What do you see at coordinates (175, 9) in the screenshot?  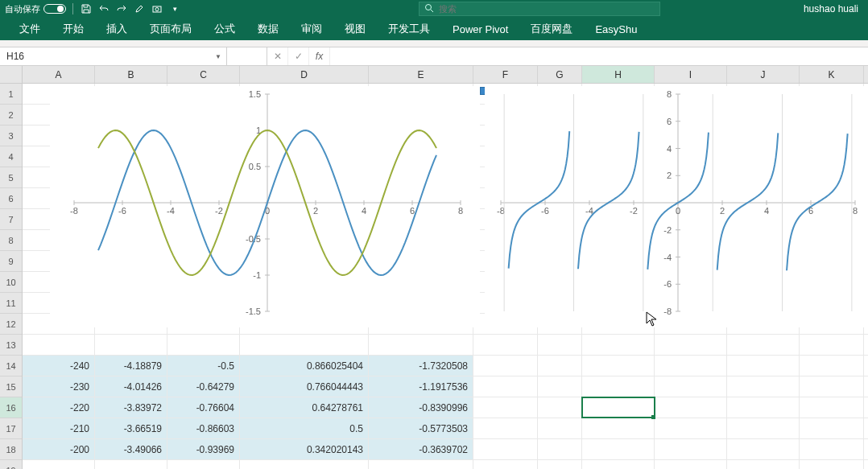 I see `qat-more-icon: ▾` at bounding box center [175, 9].